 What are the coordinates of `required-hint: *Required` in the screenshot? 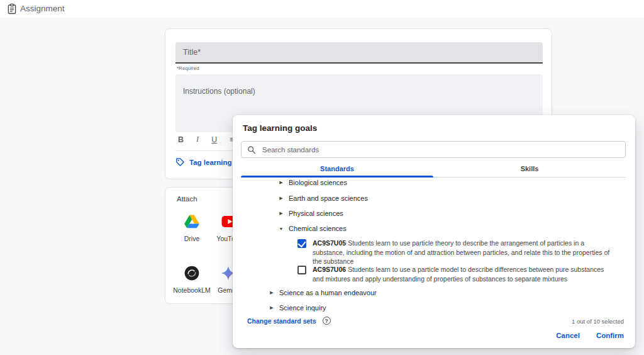 It's located at (188, 68).